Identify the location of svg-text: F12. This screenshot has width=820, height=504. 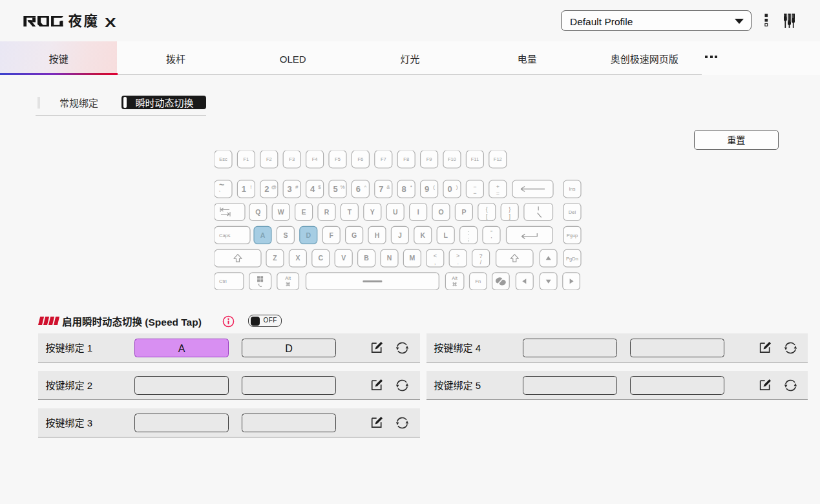
(498, 159).